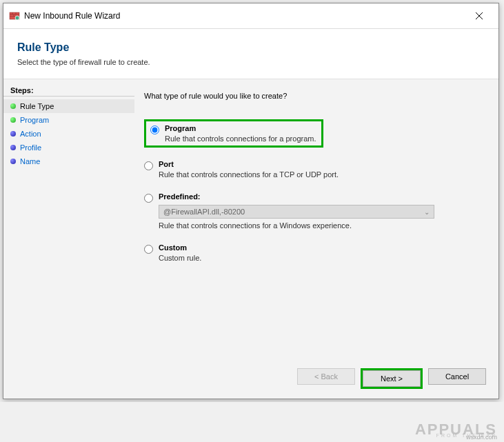 This screenshot has width=504, height=442. I want to click on cancel-button: Cancel, so click(457, 376).